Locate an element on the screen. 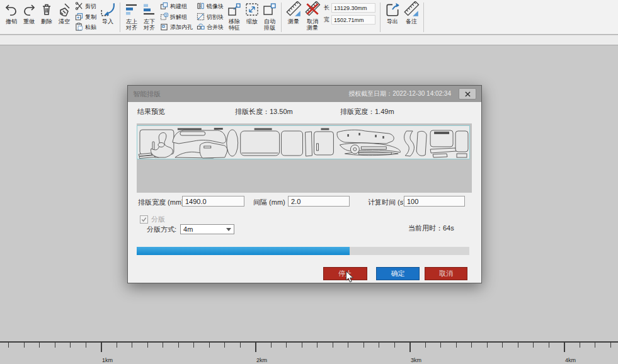  note-button: 备注 is located at coordinates (411, 13).